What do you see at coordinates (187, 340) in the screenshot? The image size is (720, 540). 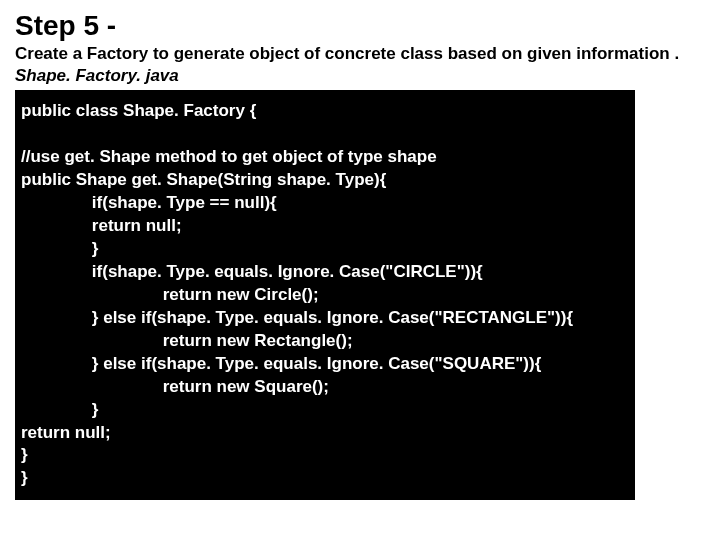 I see `code-line: return new Rectangle();` at bounding box center [187, 340].